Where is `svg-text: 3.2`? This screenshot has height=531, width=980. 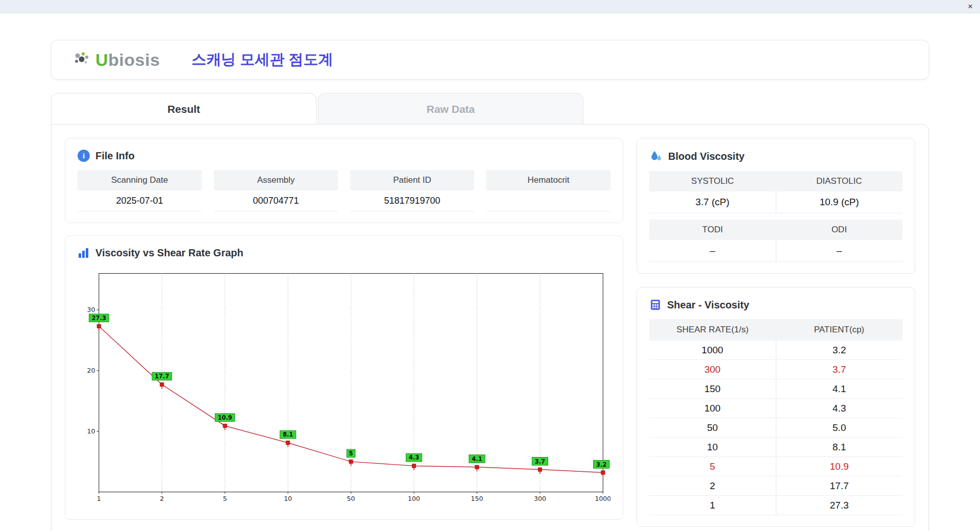
svg-text: 3.2 is located at coordinates (601, 465).